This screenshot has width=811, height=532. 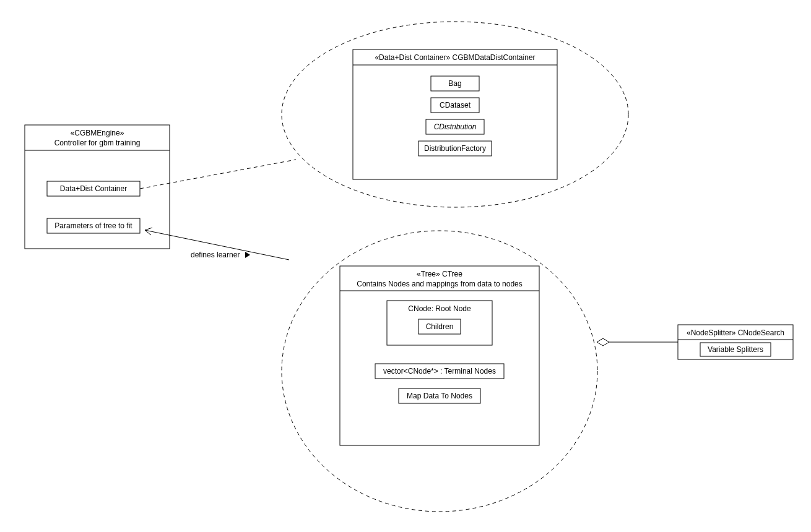 I want to click on edge-defines-learner-label: defines learner, so click(x=215, y=255).